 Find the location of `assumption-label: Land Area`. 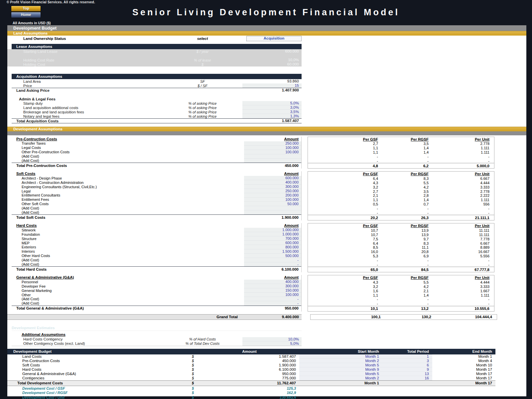

assumption-label: Land Area is located at coordinates (87, 81).